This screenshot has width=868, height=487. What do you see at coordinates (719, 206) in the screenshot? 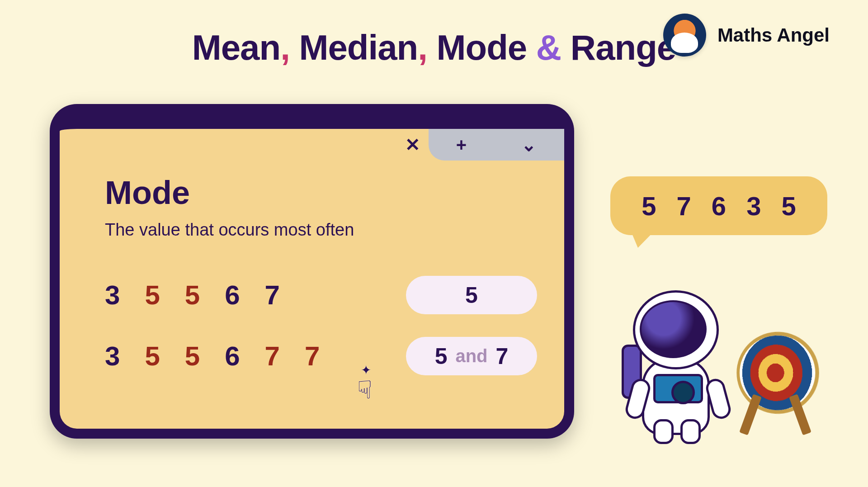
I see `bubble-num: 6` at bounding box center [719, 206].